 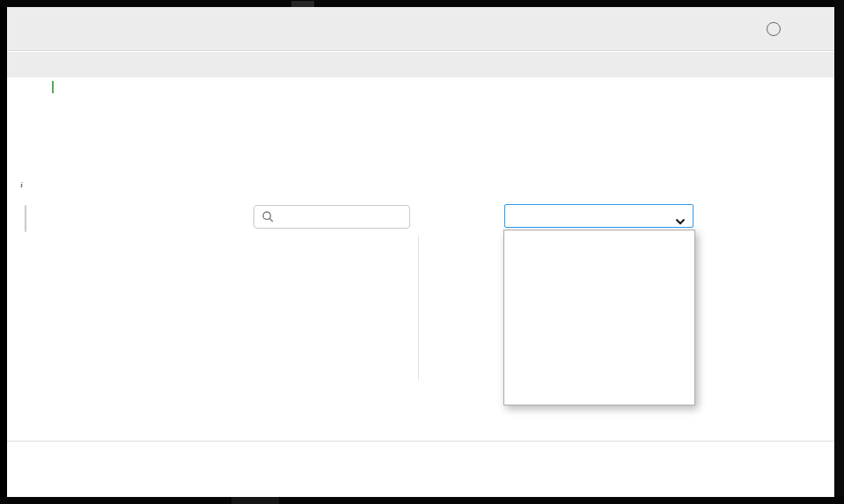 I want to click on footer-divider, so click(x=421, y=442).